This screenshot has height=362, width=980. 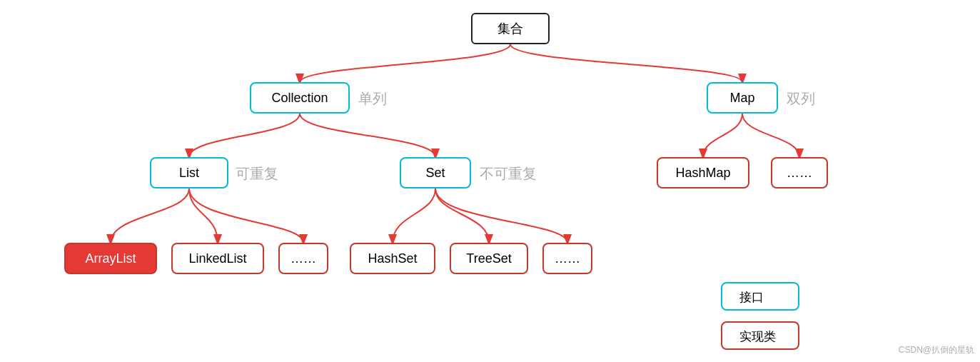 What do you see at coordinates (567, 258) in the screenshot?
I see `node-dotdot-set: ……` at bounding box center [567, 258].